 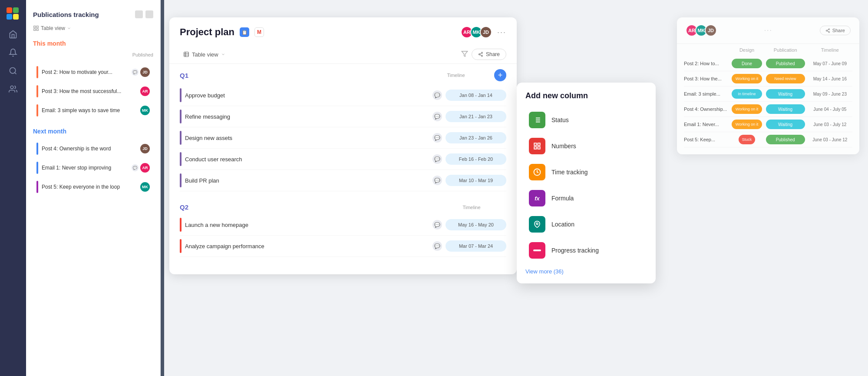 I want to click on table-row: Launch a new homepage 💬 May 16 - May 20, so click(x=343, y=225).